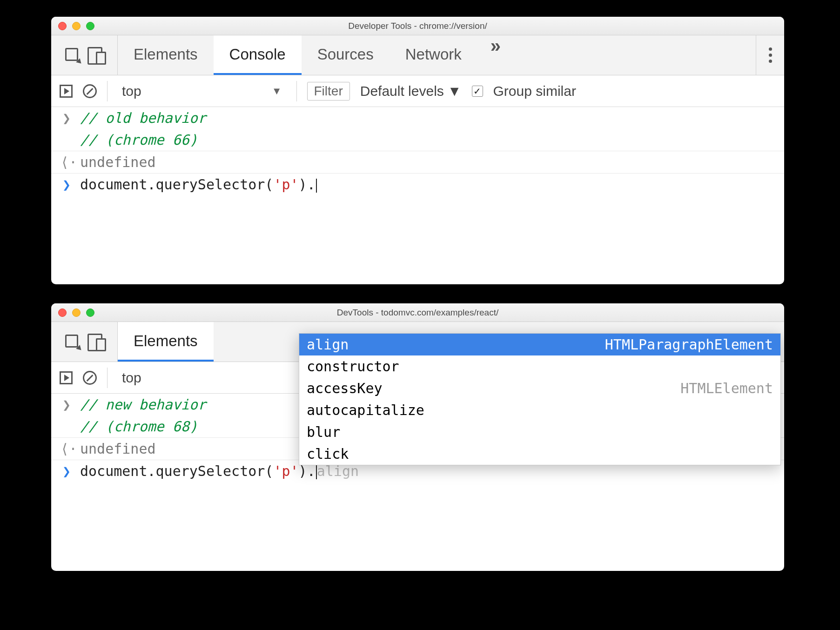  Describe the element at coordinates (540, 399) in the screenshot. I see `autocomplete-popup: align HTMLParagraphElement constructor a…` at that location.